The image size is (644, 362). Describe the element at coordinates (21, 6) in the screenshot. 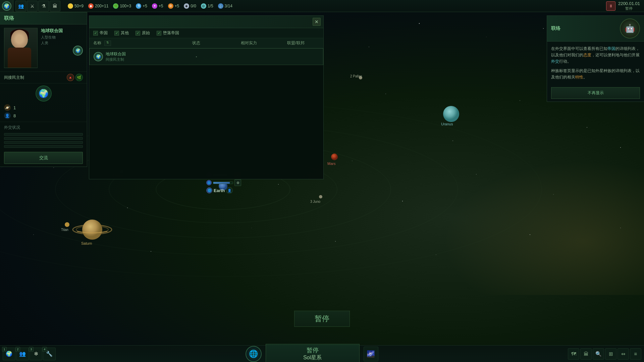

I see `icon-population: 👥` at that location.